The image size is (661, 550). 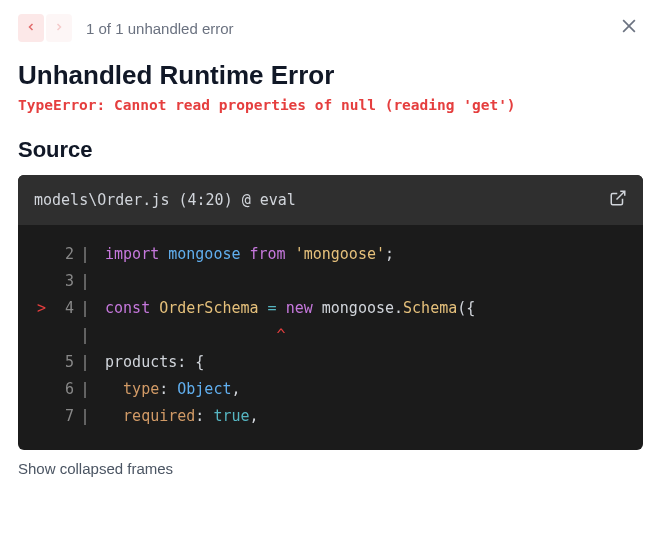 What do you see at coordinates (330, 26) in the screenshot?
I see `error-overlay-header: 1 of 1 unhandled error` at bounding box center [330, 26].